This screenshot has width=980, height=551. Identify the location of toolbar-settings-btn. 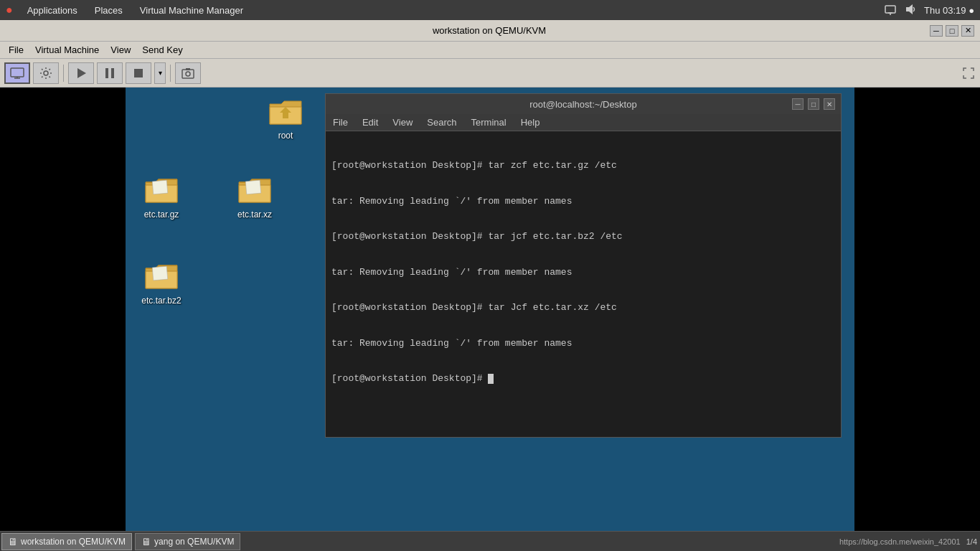
(46, 73).